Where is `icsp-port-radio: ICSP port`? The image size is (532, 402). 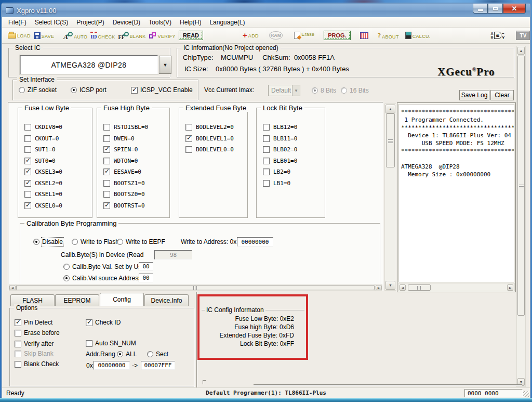 icsp-port-radio: ICSP port is located at coordinates (88, 90).